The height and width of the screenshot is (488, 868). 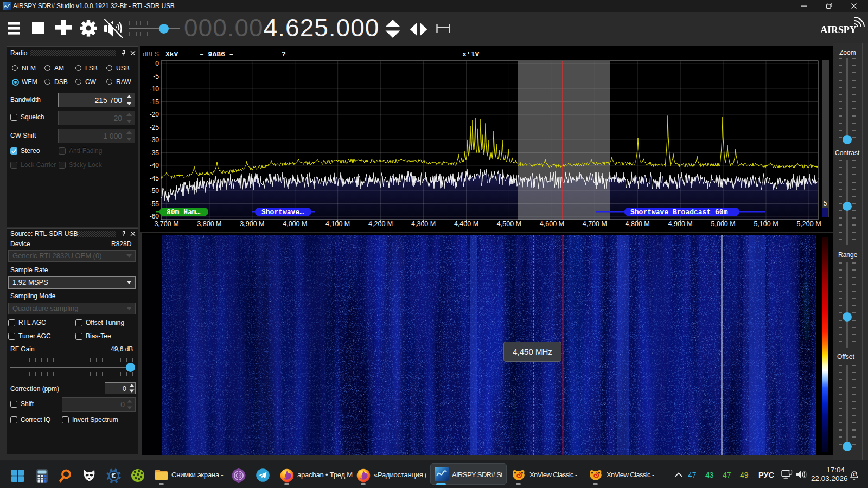 What do you see at coordinates (808, 224) in the screenshot?
I see `svg-text: 5,200 M` at bounding box center [808, 224].